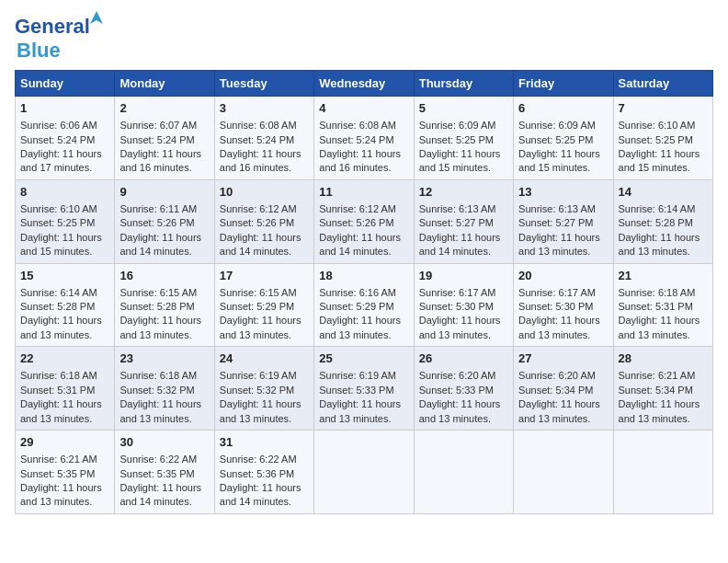 The image size is (728, 563). I want to click on day-number: 17, so click(265, 276).